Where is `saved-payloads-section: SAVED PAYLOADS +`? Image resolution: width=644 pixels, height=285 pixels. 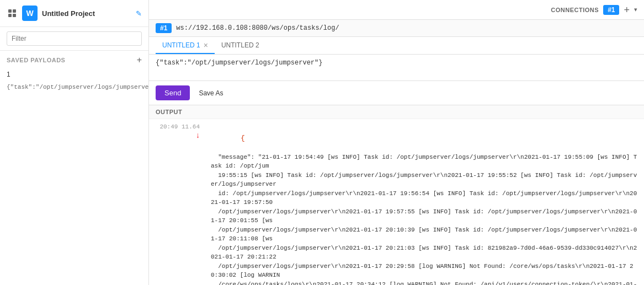 saved-payloads-section: SAVED PAYLOADS + is located at coordinates (74, 59).